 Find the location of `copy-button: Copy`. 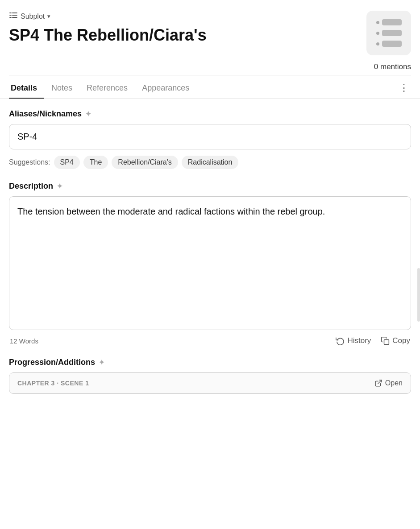

copy-button: Copy is located at coordinates (395, 341).